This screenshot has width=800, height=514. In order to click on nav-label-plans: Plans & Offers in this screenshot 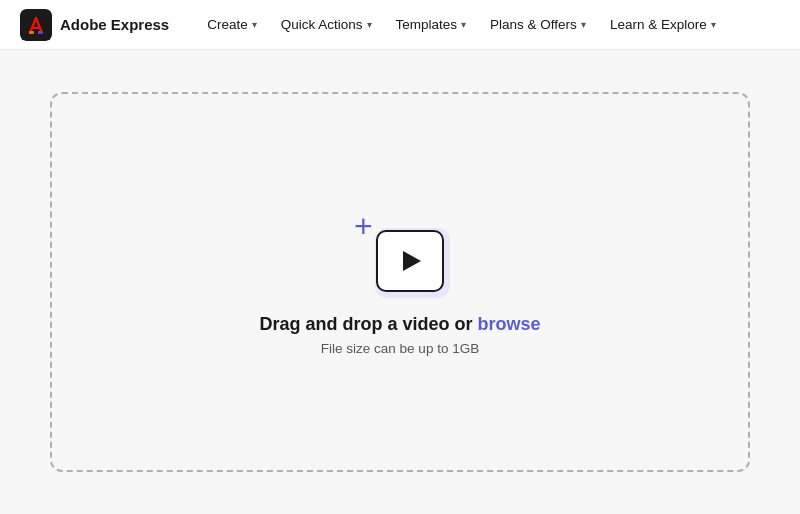, I will do `click(534, 24)`.